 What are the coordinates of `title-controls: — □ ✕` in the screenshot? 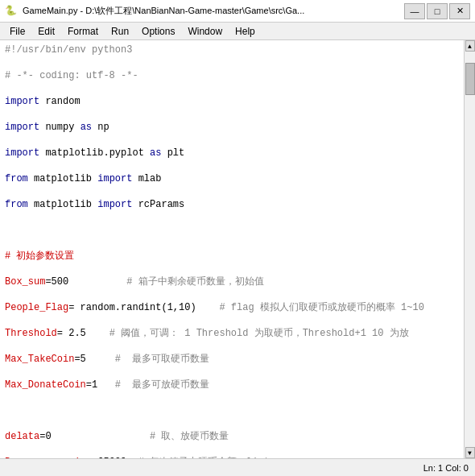 It's located at (437, 11).